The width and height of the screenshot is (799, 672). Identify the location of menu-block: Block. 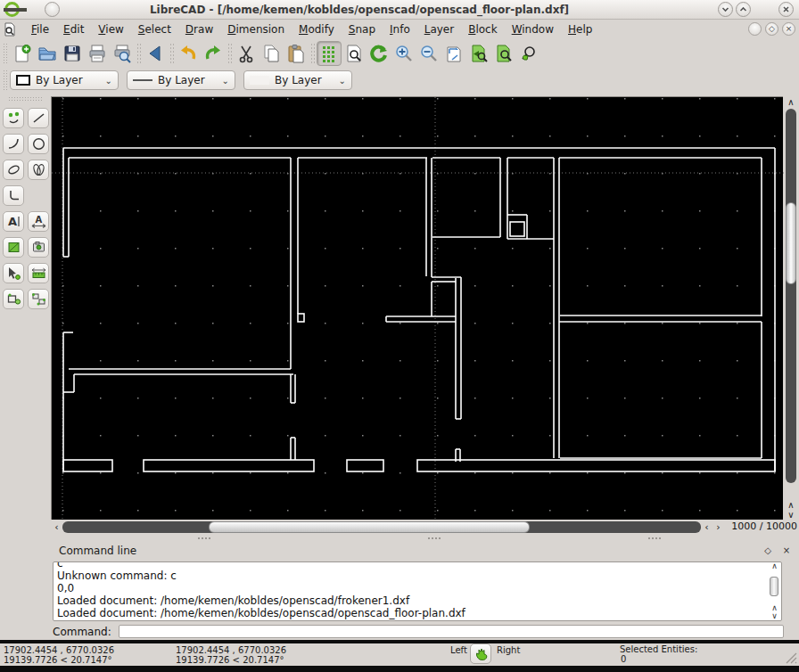
(482, 29).